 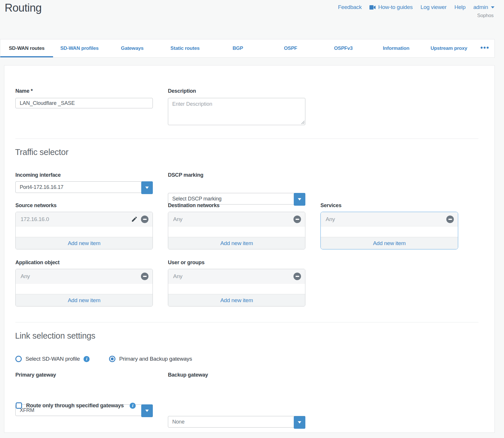 I want to click on source-networks-label: Source networks, so click(x=36, y=206).